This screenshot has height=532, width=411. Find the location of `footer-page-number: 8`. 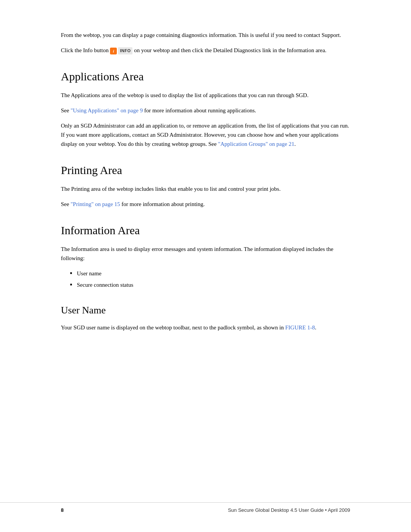

footer-page-number: 8 is located at coordinates (62, 510).